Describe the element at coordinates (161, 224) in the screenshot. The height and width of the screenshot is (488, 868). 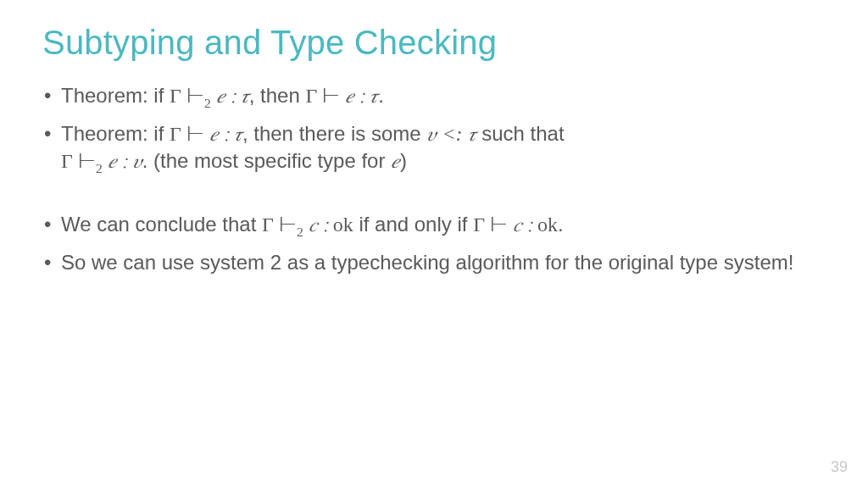
I see `text: We can conclude that` at that location.